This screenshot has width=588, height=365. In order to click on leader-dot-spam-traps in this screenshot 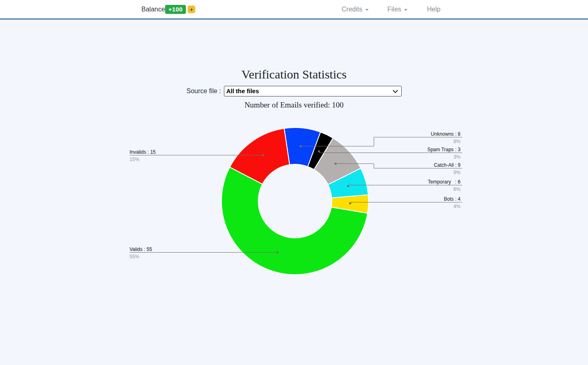, I will do `click(319, 151)`.